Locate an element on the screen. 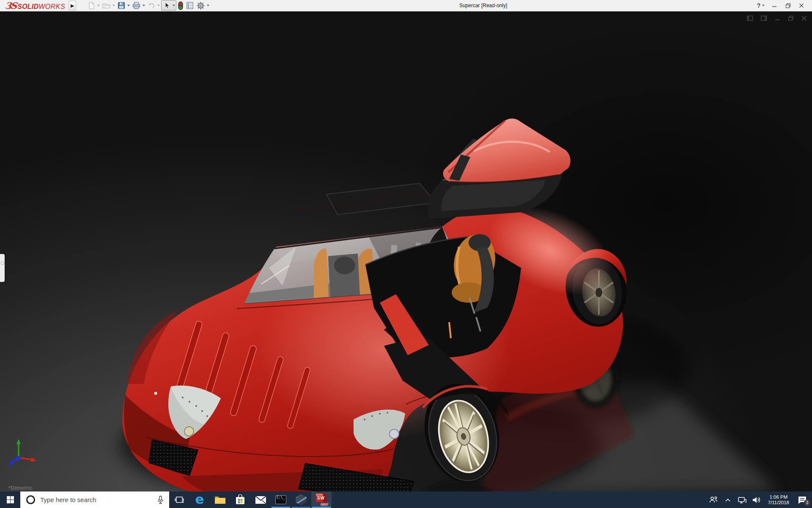  taskbar-clock: 1:06 PM 7/11/2018 is located at coordinates (779, 500).